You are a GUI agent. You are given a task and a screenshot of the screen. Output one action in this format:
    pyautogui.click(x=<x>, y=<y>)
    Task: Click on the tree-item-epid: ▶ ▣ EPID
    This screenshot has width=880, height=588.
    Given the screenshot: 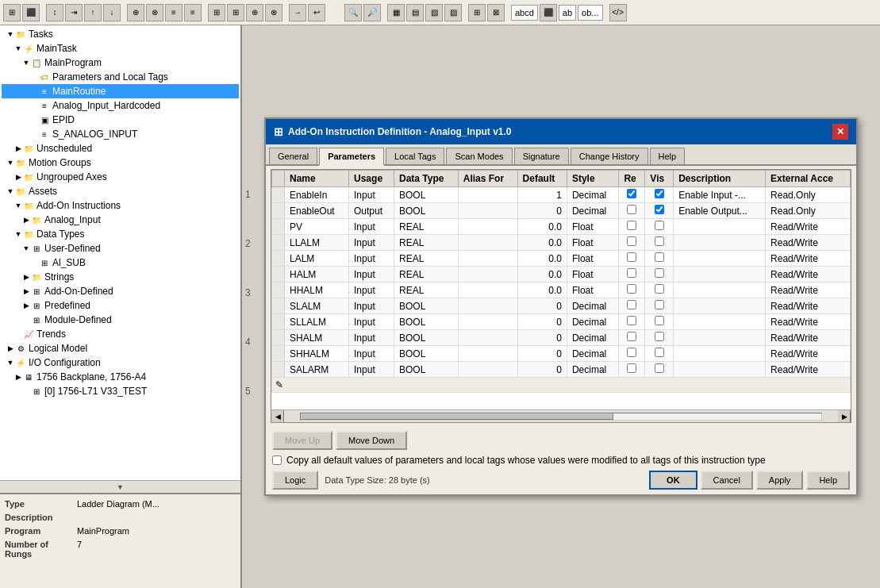 What is the action you would take?
    pyautogui.click(x=121, y=120)
    